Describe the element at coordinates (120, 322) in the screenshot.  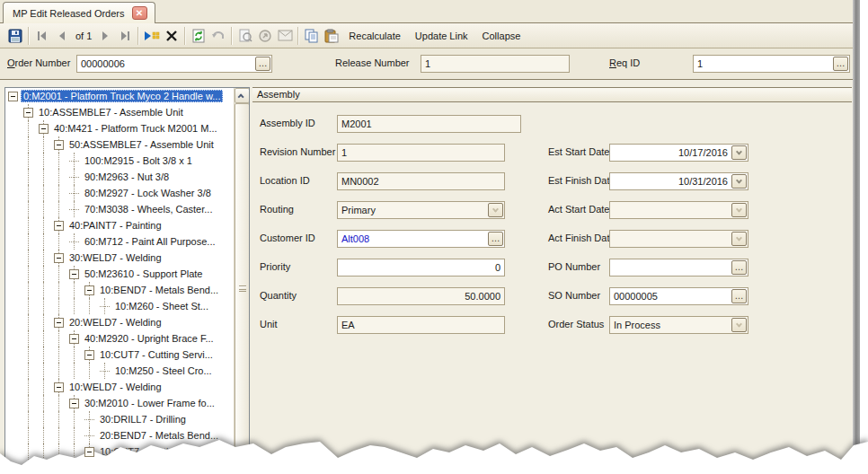
I see `tree-node: 20:WELD7 - Welding` at that location.